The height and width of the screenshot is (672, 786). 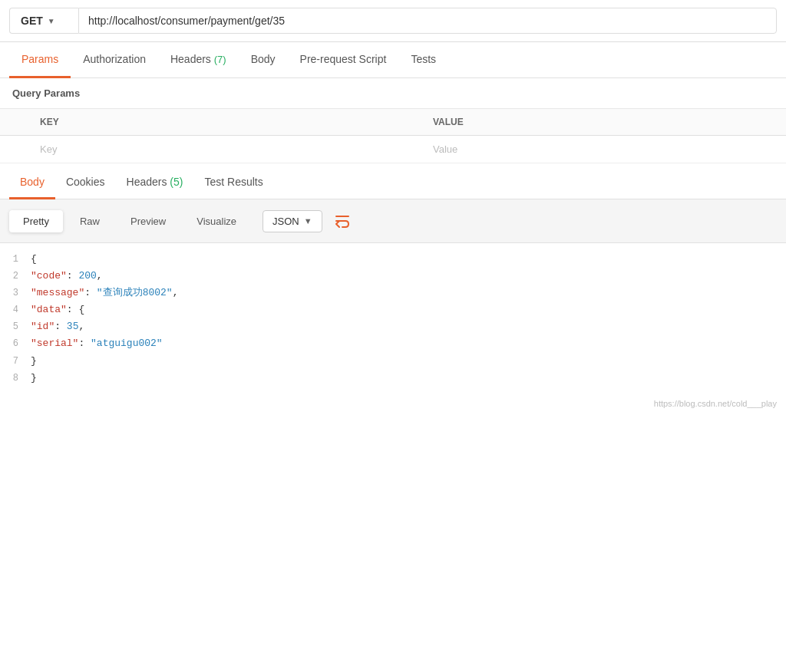 I want to click on tab-body: Body, so click(x=263, y=60).